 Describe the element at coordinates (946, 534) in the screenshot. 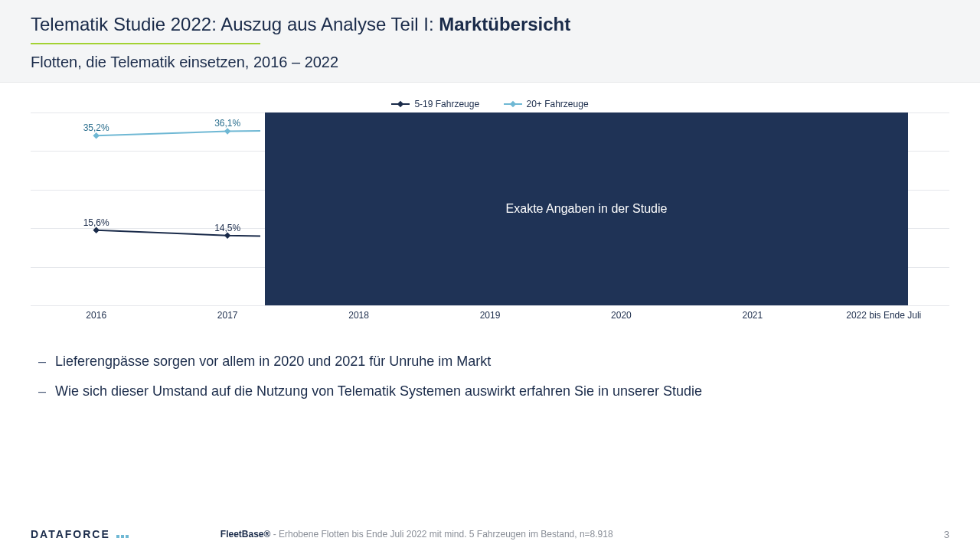

I see `page-number: 3` at that location.